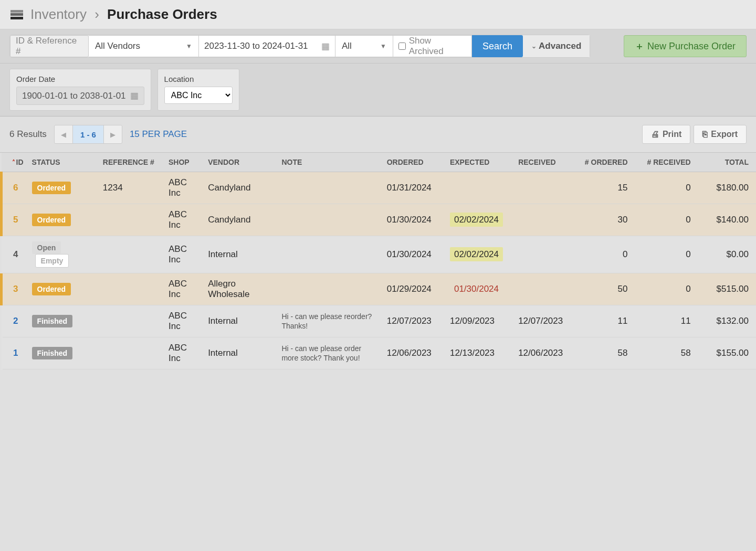 The image size is (756, 551). Describe the element at coordinates (414, 163) in the screenshot. I see `col-ordered: ORDERED` at that location.